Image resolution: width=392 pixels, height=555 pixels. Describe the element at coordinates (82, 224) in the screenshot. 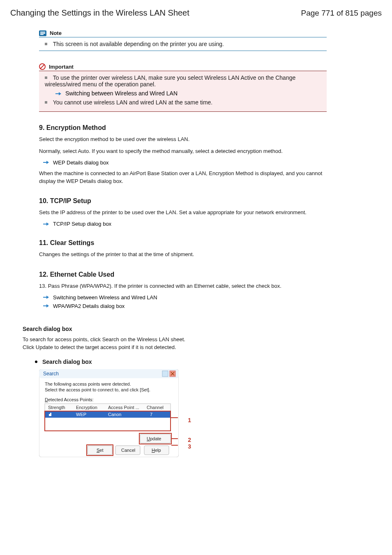

I see `item-10-link: TCP/IP Setup dialog box` at that location.